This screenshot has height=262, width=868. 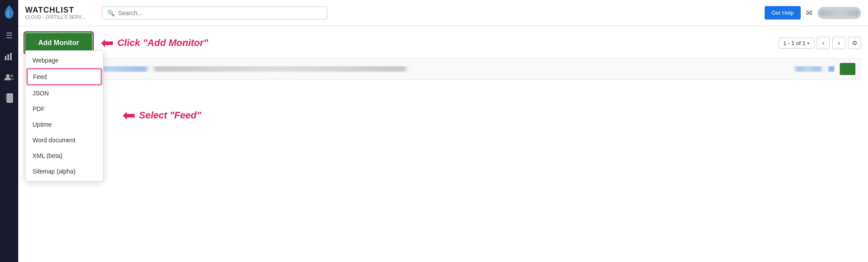 What do you see at coordinates (813, 13) in the screenshot?
I see `header-right: Get Help ✉` at bounding box center [813, 13].